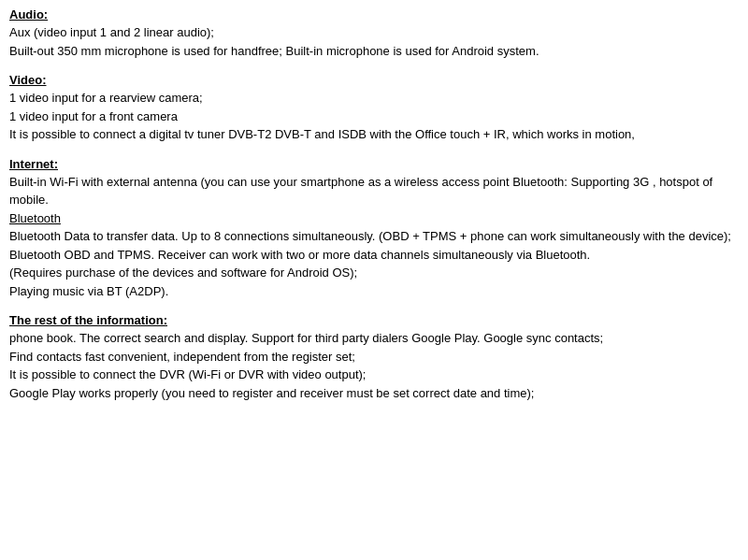 The width and height of the screenshot is (748, 560). Describe the element at coordinates (374, 292) in the screenshot. I see `bluetooth-line-4: Playing music via BT (A2DP).` at that location.